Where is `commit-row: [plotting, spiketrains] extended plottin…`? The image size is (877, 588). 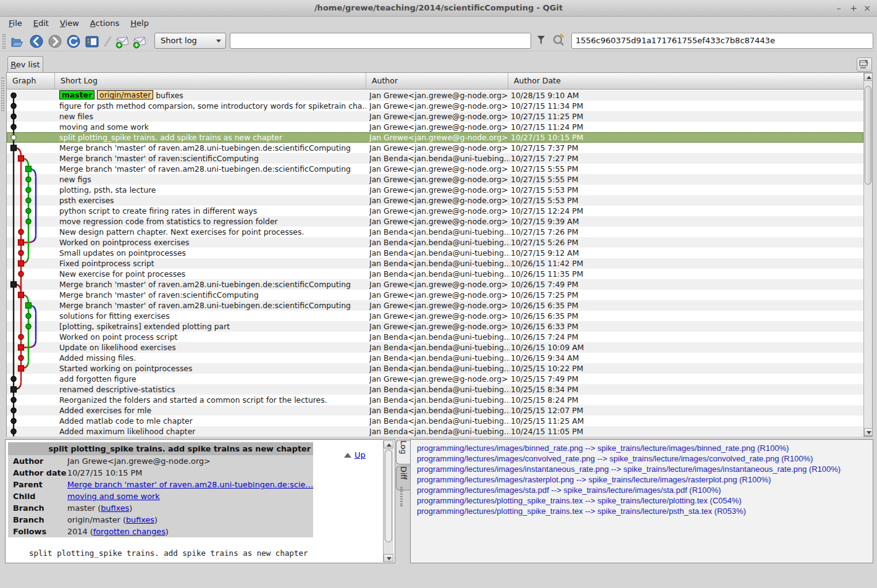 commit-row: [plotting, spiketrains] extended plottin… is located at coordinates (435, 326).